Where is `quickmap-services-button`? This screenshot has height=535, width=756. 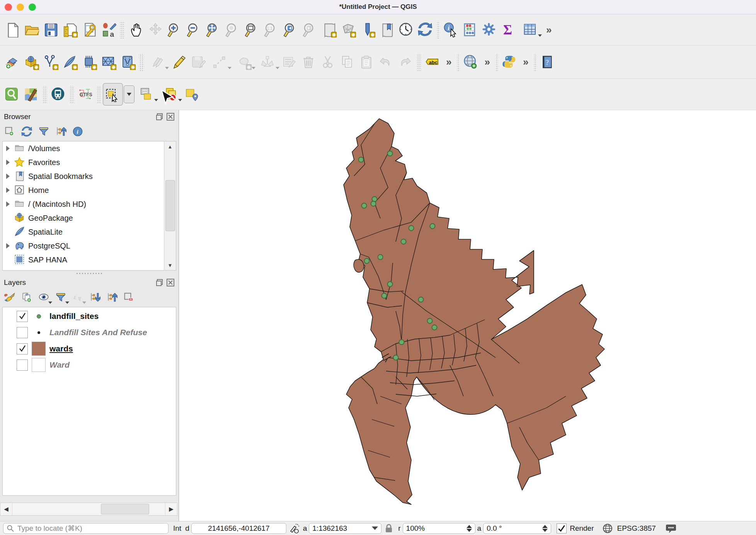 quickmap-services-button is located at coordinates (31, 94).